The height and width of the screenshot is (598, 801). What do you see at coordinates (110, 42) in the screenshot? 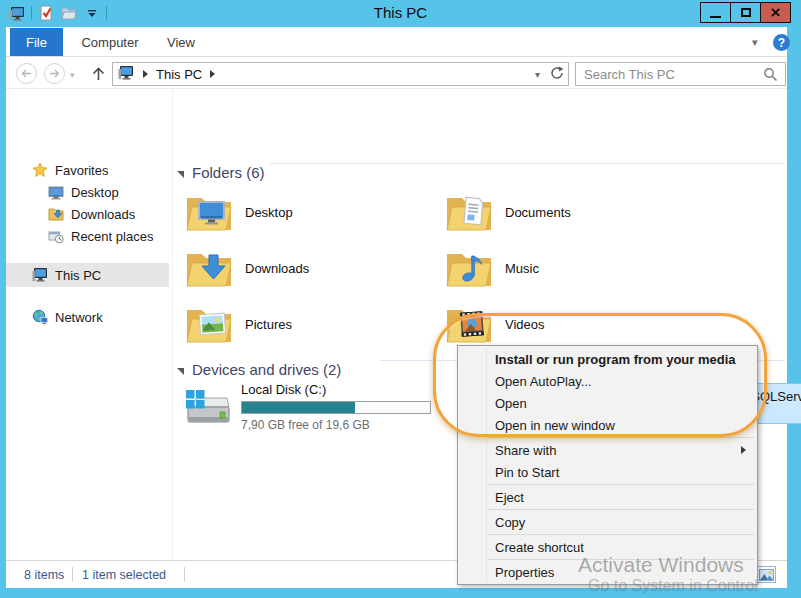
I see `tab-computer: Computer` at bounding box center [110, 42].